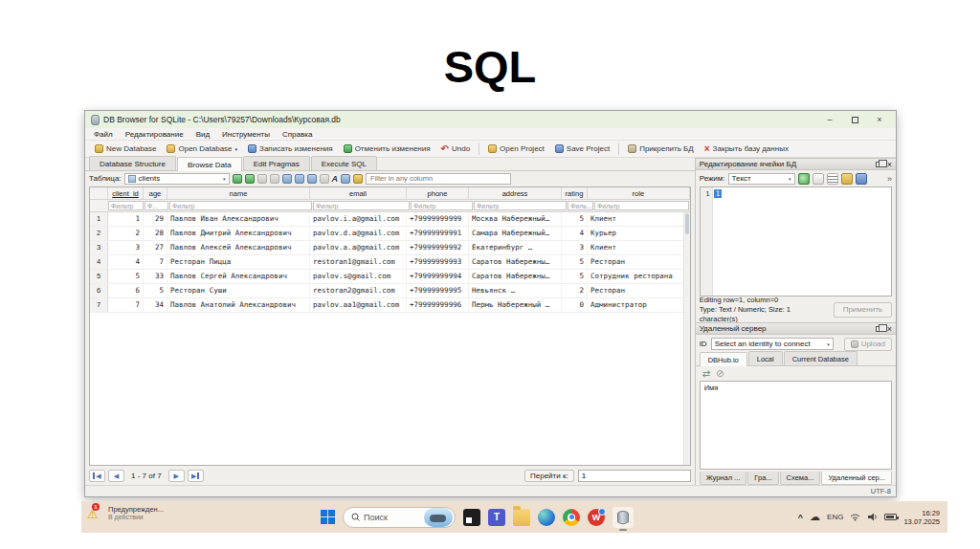 This screenshot has height=549, width=980. What do you see at coordinates (857, 478) in the screenshot?
I see `bottom-tab-3: Удаленный сер...` at bounding box center [857, 478].